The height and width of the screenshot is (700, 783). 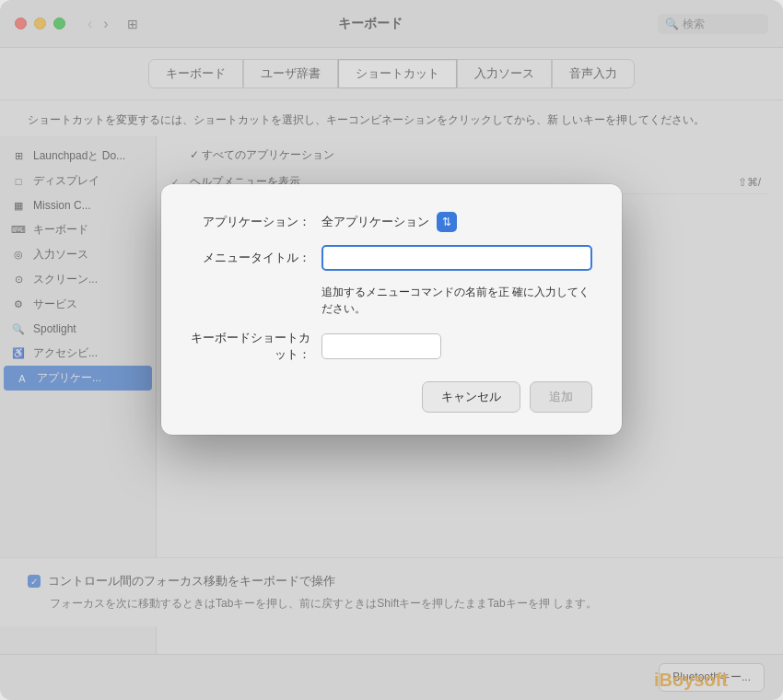 I want to click on cancel-button: キャンセル, so click(x=472, y=397).